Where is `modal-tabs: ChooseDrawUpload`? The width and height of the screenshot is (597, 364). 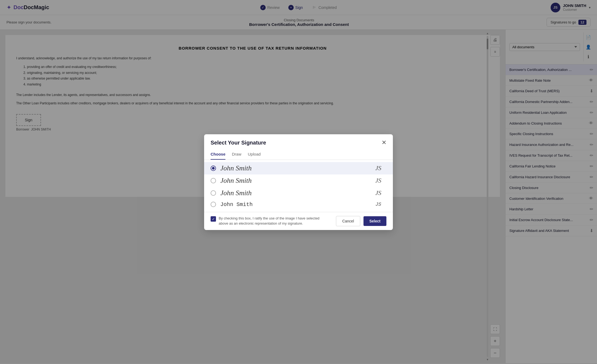
modal-tabs: ChooseDrawUpload is located at coordinates (298, 154).